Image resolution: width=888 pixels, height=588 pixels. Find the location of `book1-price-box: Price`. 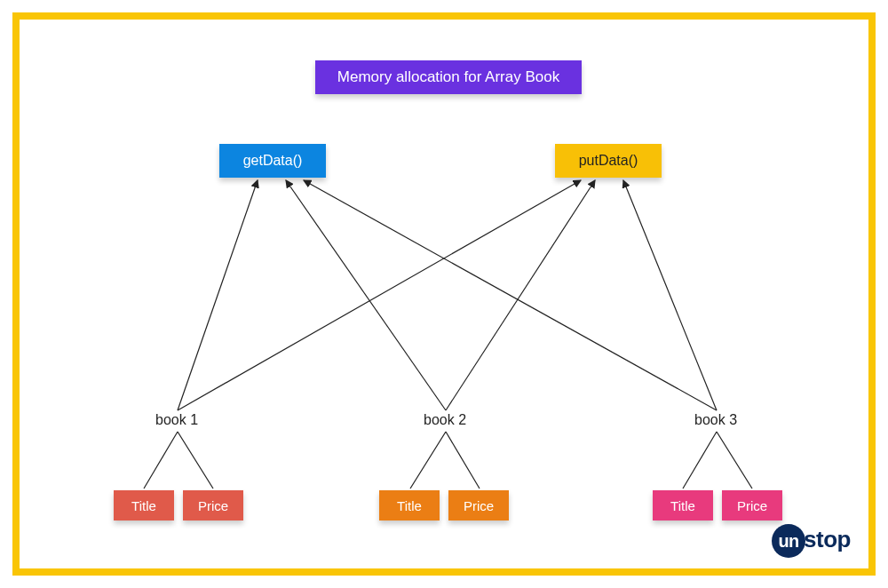

book1-price-box: Price is located at coordinates (213, 505).